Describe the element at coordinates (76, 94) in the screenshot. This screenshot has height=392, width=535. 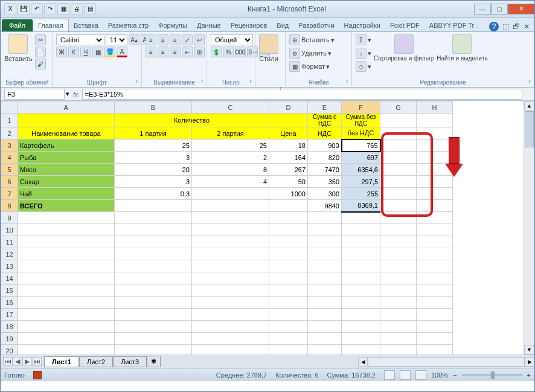
I see `fx-icon: fx` at that location.